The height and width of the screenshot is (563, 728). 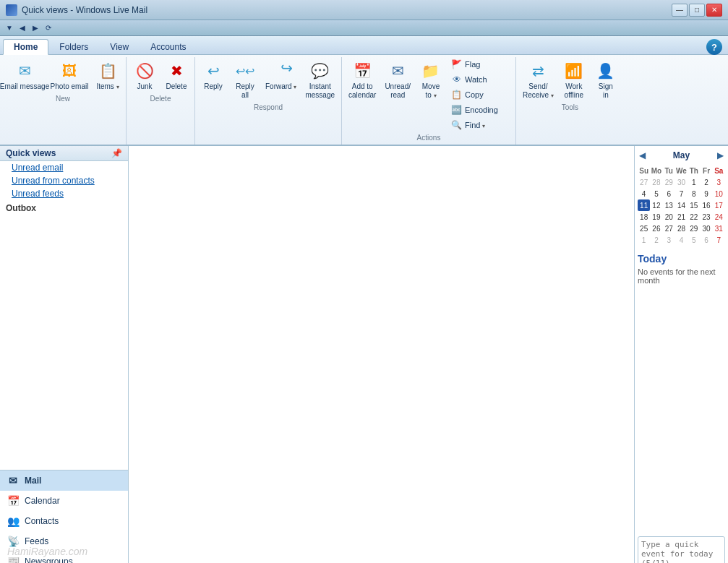 I want to click on watch-icon: 👁, so click(x=457, y=79).